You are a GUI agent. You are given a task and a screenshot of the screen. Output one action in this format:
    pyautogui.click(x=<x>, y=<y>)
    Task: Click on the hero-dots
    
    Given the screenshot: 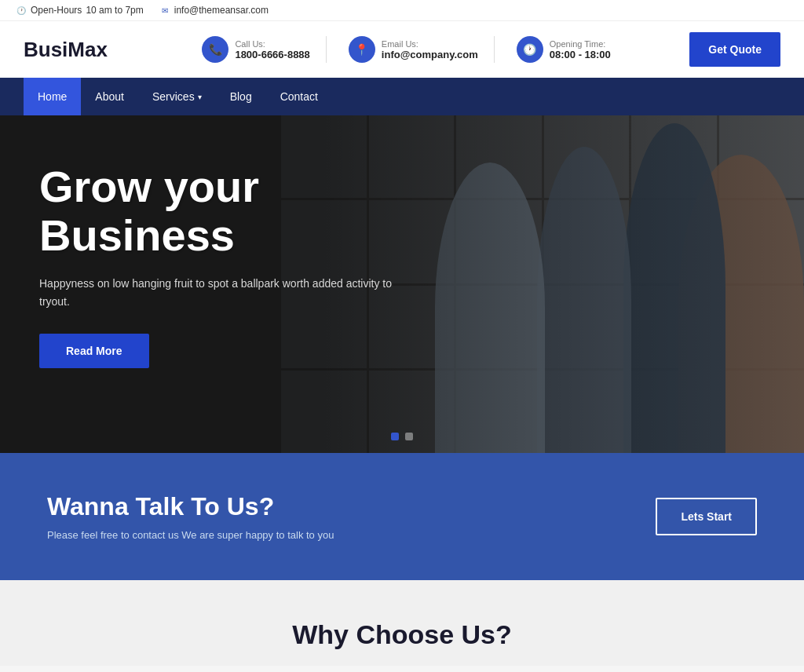 What is the action you would take?
    pyautogui.click(x=402, y=436)
    